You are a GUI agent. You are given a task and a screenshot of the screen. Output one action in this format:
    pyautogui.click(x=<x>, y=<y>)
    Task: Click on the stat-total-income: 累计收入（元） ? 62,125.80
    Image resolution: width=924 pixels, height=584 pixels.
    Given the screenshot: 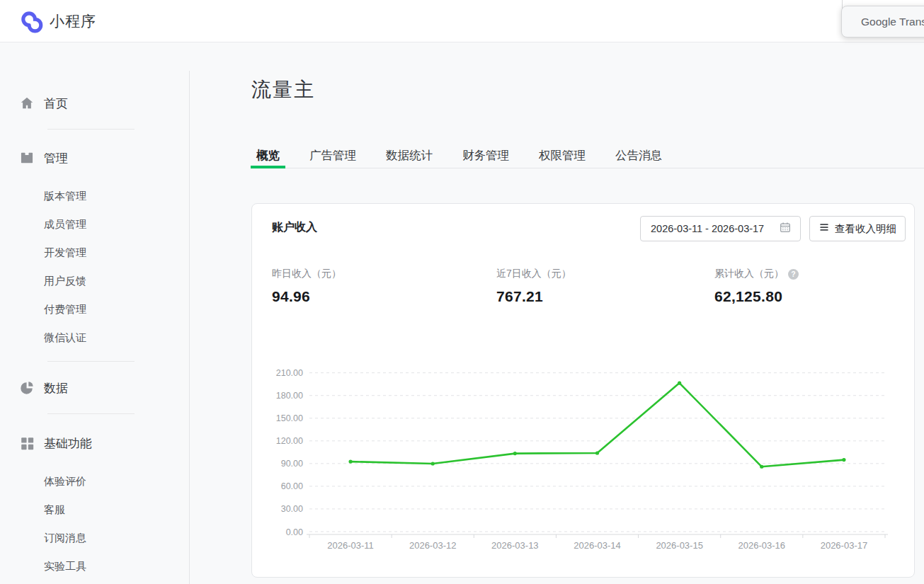 What is the action you would take?
    pyautogui.click(x=756, y=286)
    